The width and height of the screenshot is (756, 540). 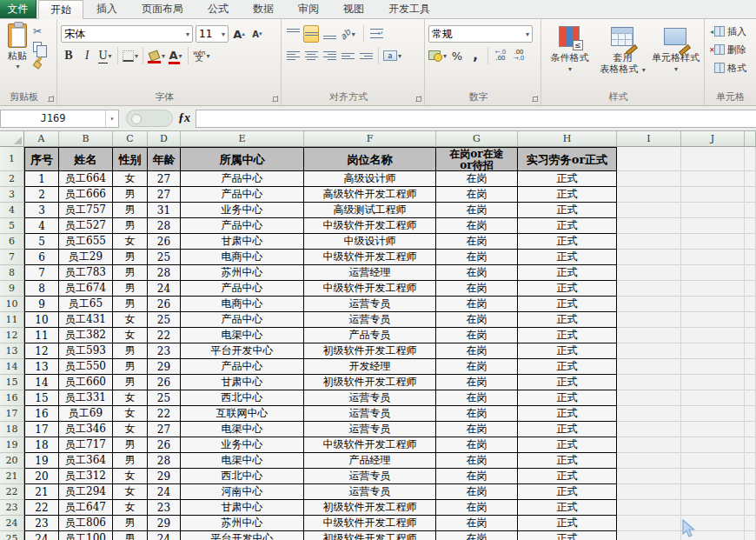 I want to click on row-header-10: 10, so click(x=12, y=304).